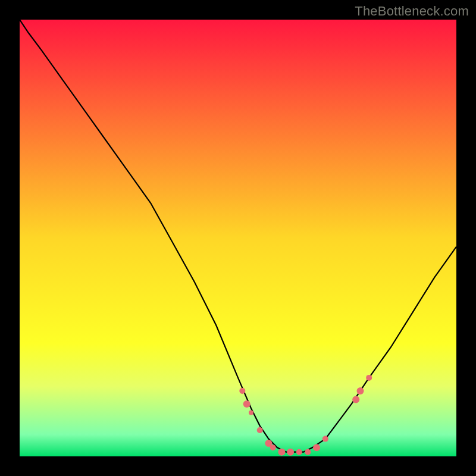 The image size is (476, 476). Describe the element at coordinates (412, 11) in the screenshot. I see `watermark-label: TheBottleneck.com` at that location.